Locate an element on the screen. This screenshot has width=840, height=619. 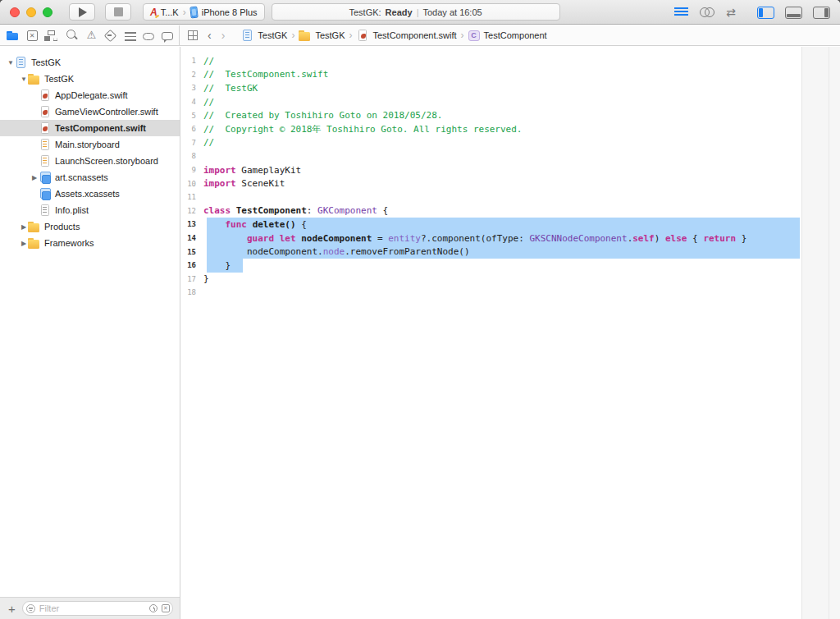
code-line-12: 12class TestComponent: GKComponent { is located at coordinates (510, 212).